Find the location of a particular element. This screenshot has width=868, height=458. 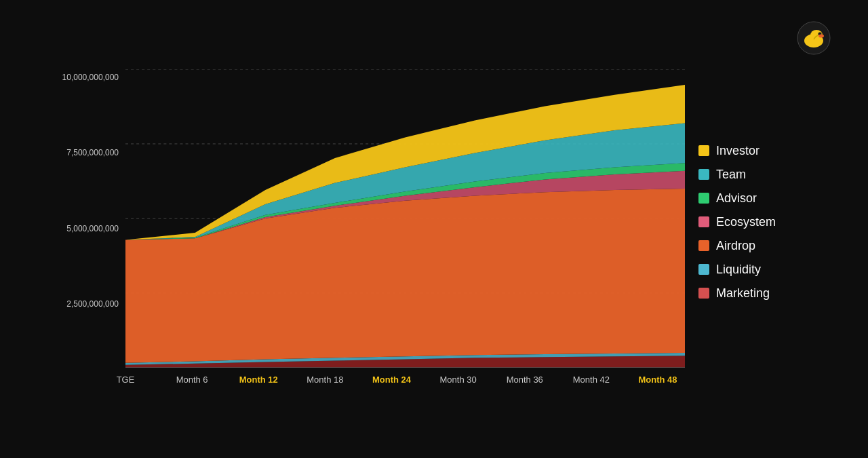

duckchain-logo-icon is located at coordinates (814, 38).